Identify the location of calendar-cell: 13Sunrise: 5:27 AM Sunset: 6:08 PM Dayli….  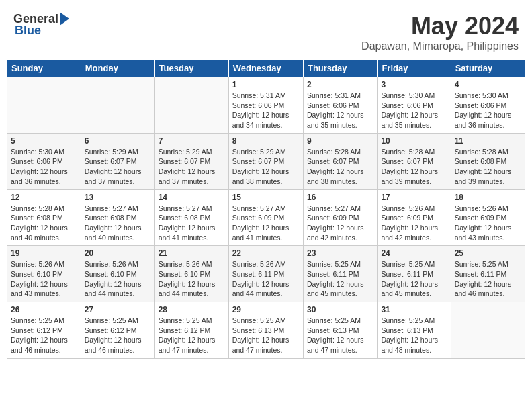
(118, 218).